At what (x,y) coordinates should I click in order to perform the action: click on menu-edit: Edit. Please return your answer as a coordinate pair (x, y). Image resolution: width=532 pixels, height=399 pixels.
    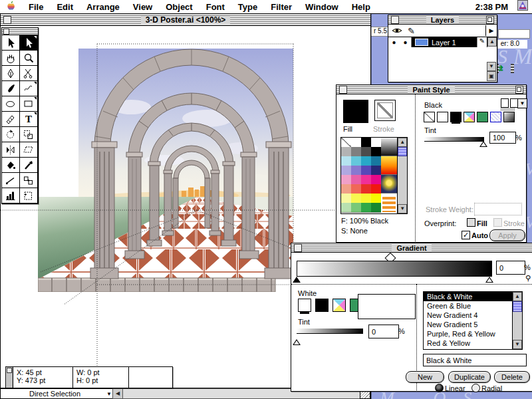
    Looking at the image, I should click on (65, 7).